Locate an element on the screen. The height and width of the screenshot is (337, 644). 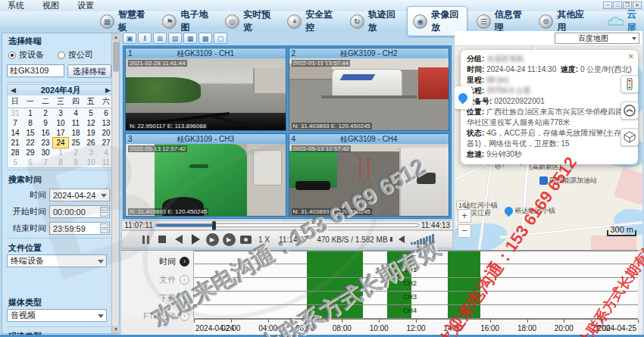
fullscreen-icon: ▢ is located at coordinates (220, 38).